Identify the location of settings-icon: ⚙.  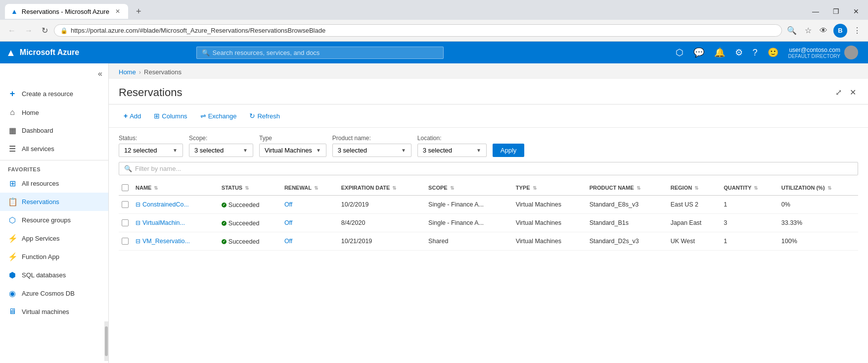
(739, 52).